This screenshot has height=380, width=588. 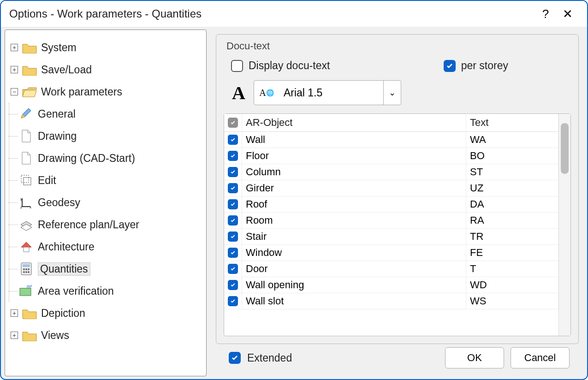 I want to click on tree-item-geodesy: yxz Geodesy, so click(x=106, y=202).